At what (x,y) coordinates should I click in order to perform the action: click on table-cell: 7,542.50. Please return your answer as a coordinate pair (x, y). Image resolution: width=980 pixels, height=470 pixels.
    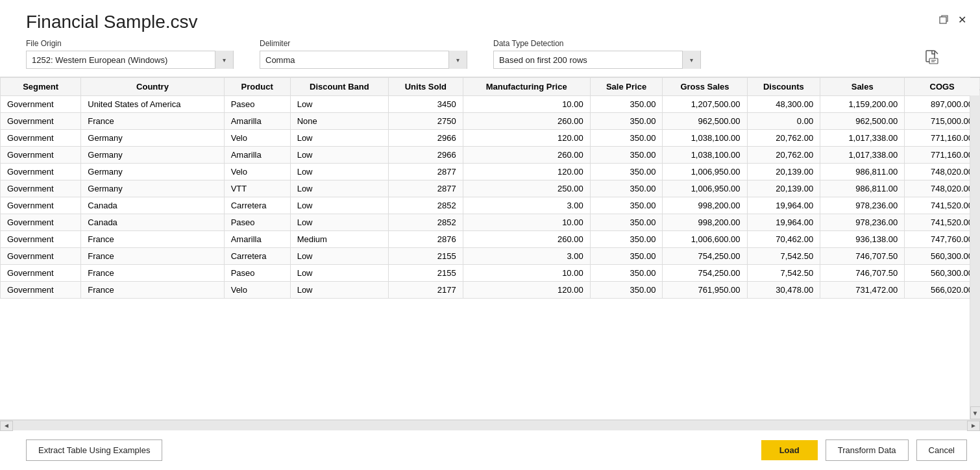
    Looking at the image, I should click on (784, 273).